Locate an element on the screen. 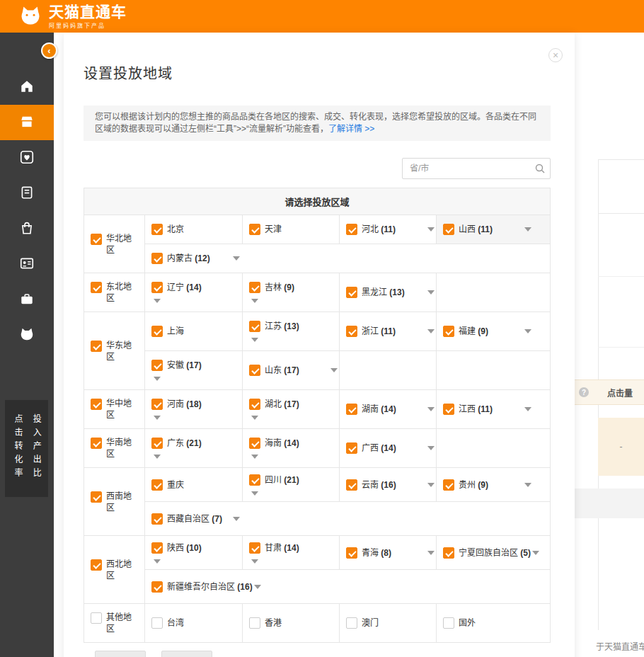  province-cell: 四川 (21) is located at coordinates (290, 484).